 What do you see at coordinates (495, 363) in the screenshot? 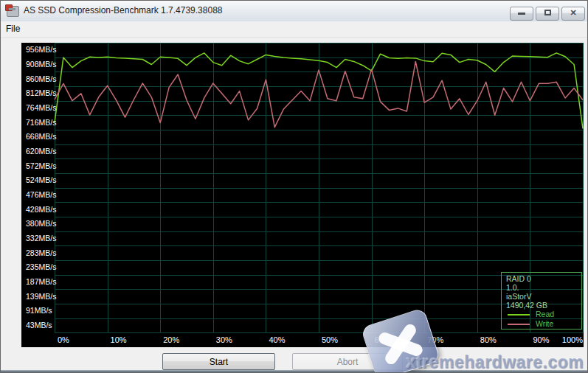
I see `watermark-text: xtremehardware.com` at bounding box center [495, 363].